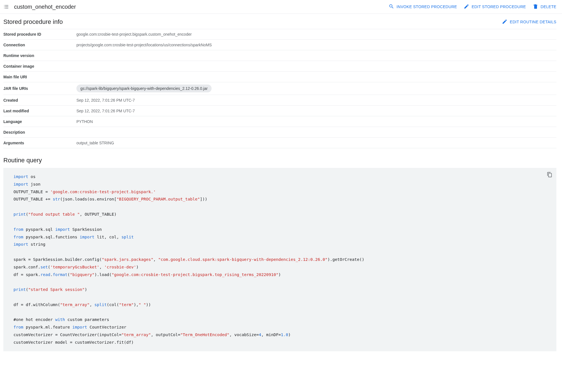 The height and width of the screenshot is (392, 562). Describe the element at coordinates (107, 327) in the screenshot. I see `code-token: CountVectorizer` at that location.